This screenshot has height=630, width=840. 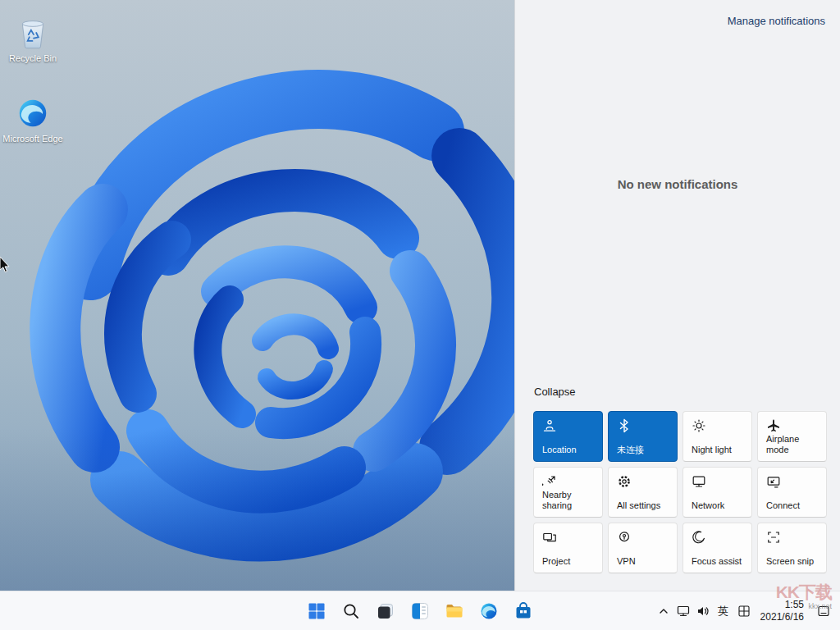 What do you see at coordinates (386, 611) in the screenshot?
I see `task-view-icon` at bounding box center [386, 611].